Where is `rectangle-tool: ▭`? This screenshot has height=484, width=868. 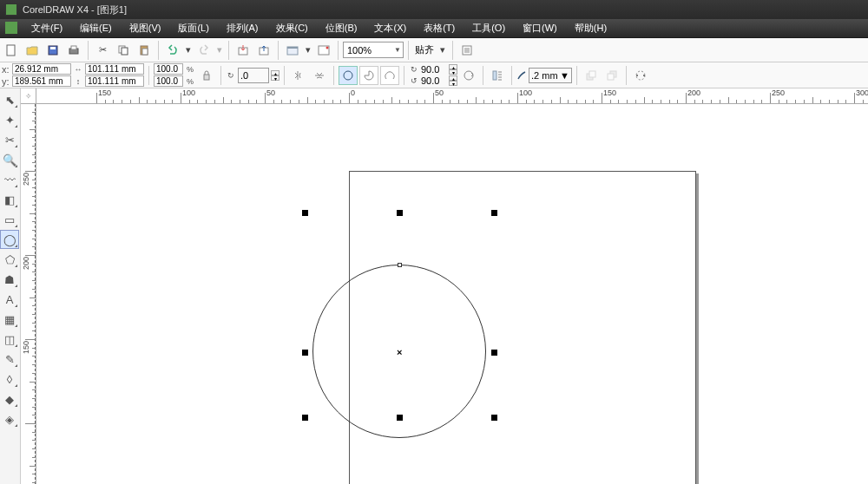 rectangle-tool: ▭ is located at coordinates (10, 219).